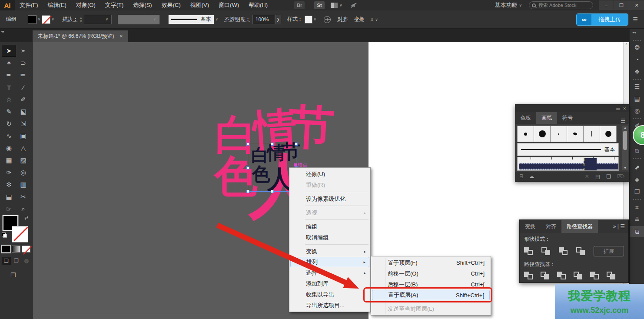 The width and height of the screenshot is (644, 319). Describe the element at coordinates (23, 136) in the screenshot. I see `free-transform-tool: ▣` at that location.